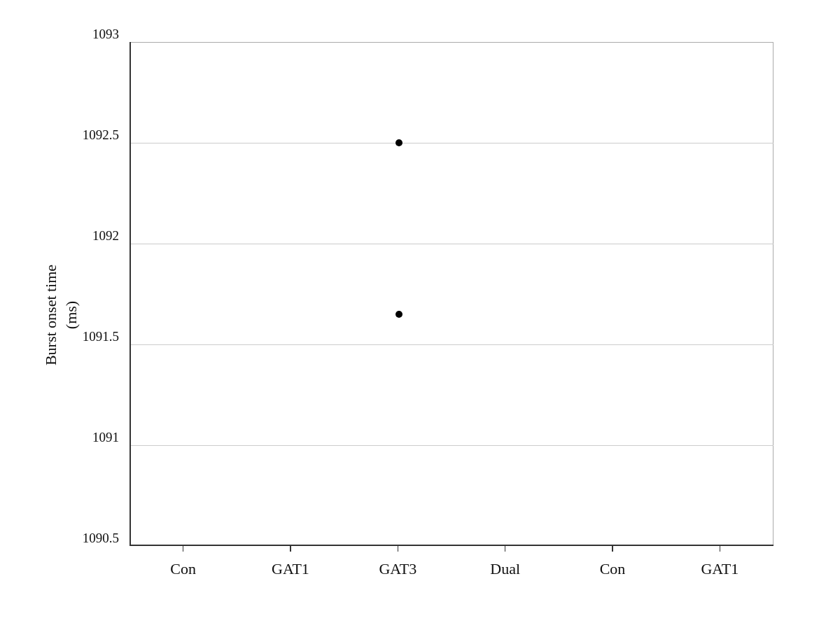 The height and width of the screenshot is (630, 840). I want to click on y-tick-label: 1091, so click(106, 438).